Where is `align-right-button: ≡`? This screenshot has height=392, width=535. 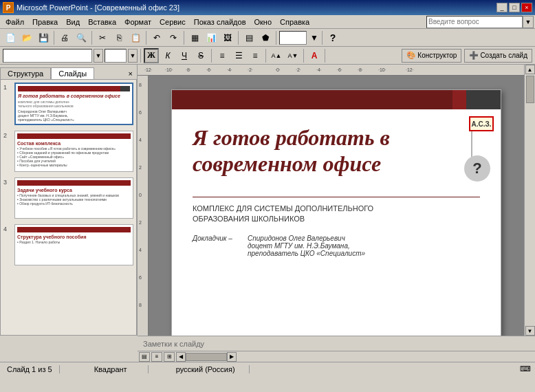 align-right-button: ≡ is located at coordinates (255, 56).